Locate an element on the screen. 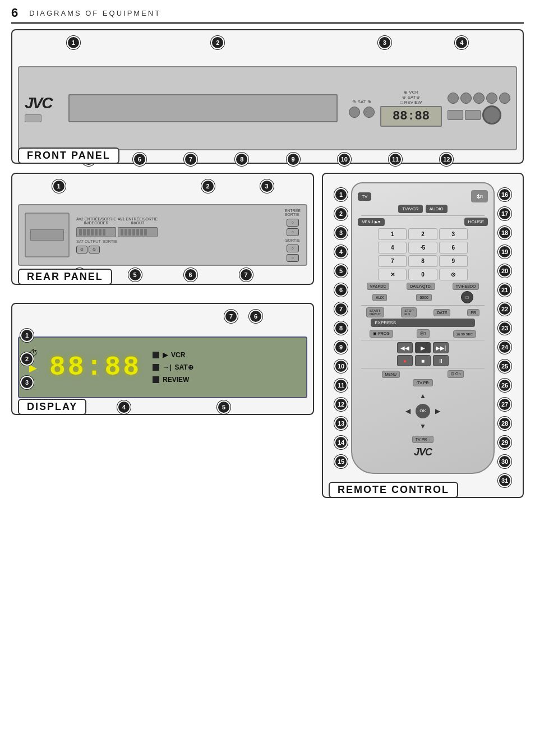  r-callout-29: 29 is located at coordinates (505, 442).